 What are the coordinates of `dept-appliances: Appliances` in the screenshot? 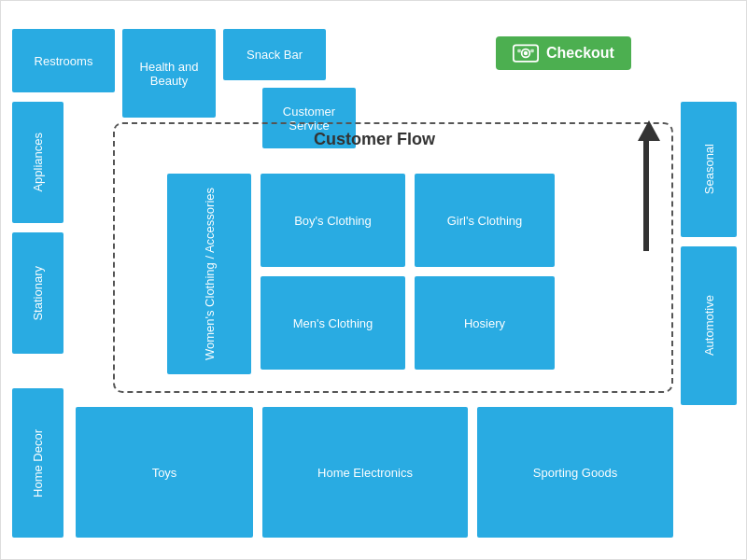 It's located at (37, 162).